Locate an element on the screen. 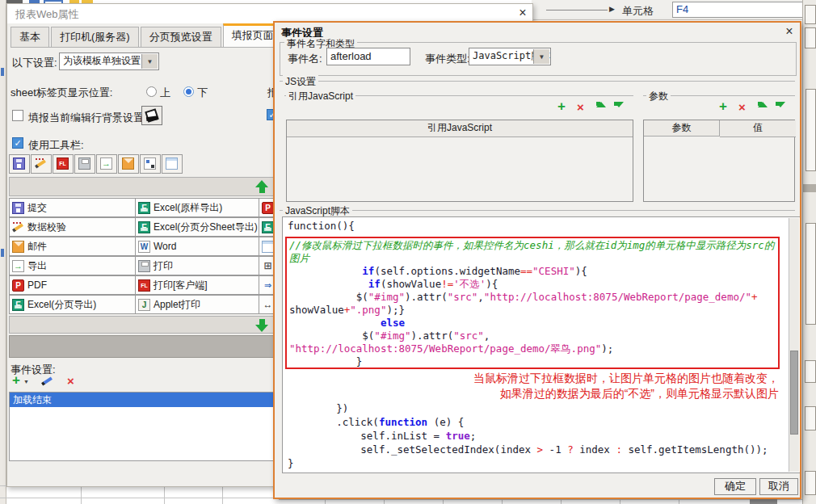  event-name-input: afterload is located at coordinates (368, 57).